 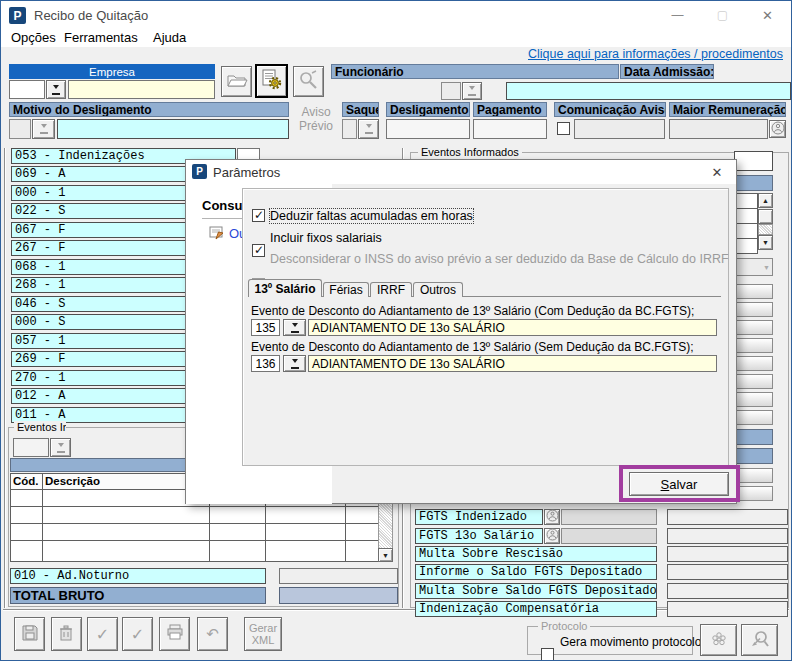 I want to click on search-employee-button, so click(x=308, y=82).